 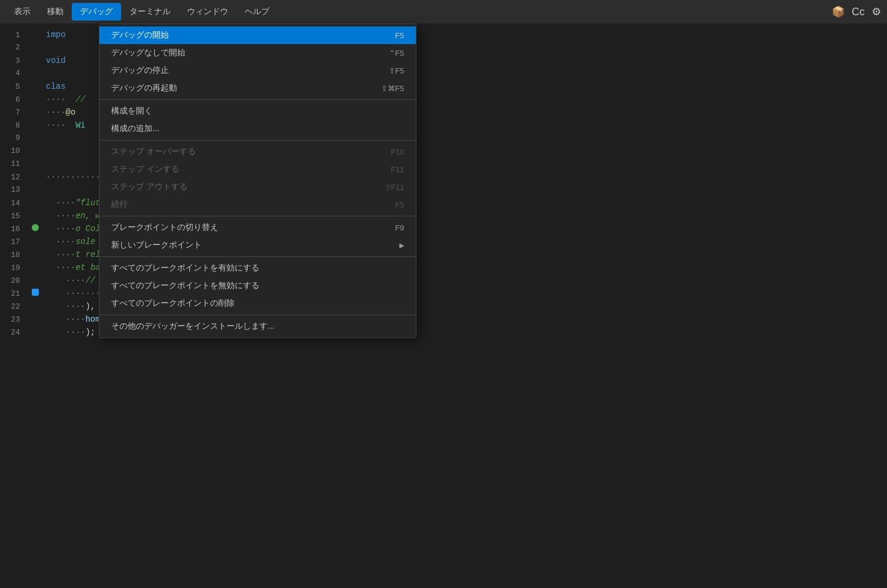 What do you see at coordinates (96, 12) in the screenshot?
I see `menu-debug: デバッグ` at bounding box center [96, 12].